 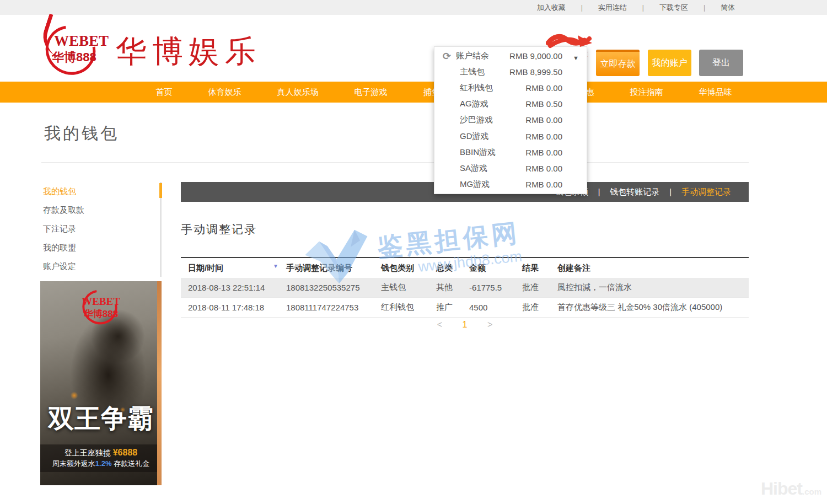 I want to click on hibet-watermark: Hibet.com, so click(x=791, y=489).